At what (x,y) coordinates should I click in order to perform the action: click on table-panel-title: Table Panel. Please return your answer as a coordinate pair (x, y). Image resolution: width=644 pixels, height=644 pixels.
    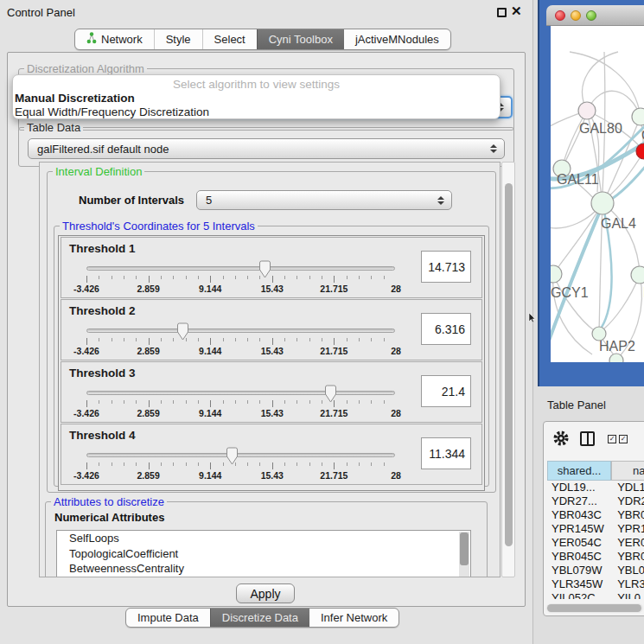
    Looking at the image, I should click on (577, 405).